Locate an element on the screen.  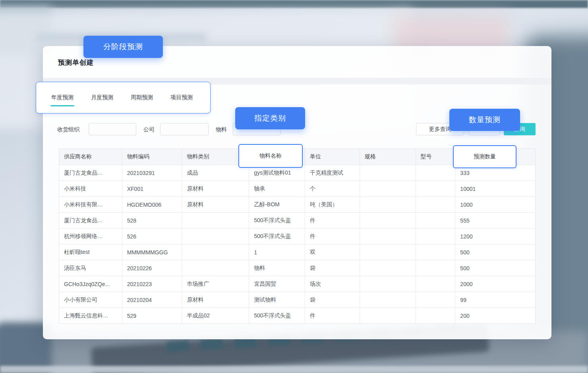
table-cell: MMMMMMGGG is located at coordinates (153, 252).